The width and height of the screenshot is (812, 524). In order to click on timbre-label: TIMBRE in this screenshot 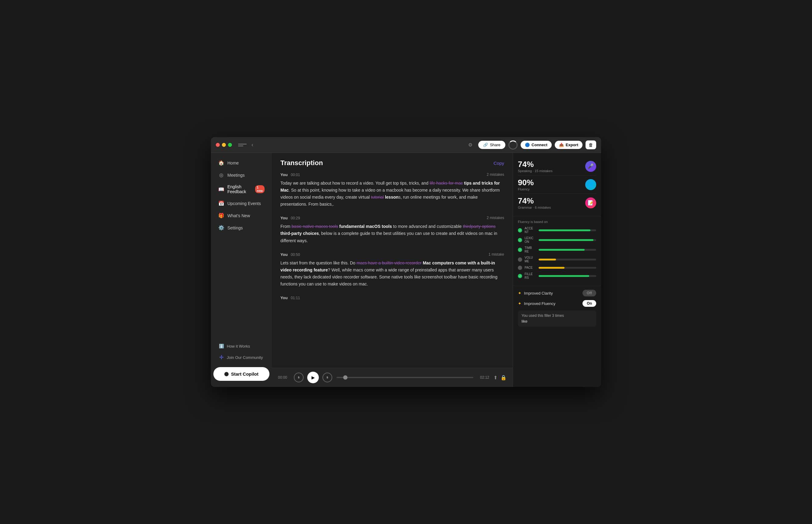, I will do `click(530, 250)`.